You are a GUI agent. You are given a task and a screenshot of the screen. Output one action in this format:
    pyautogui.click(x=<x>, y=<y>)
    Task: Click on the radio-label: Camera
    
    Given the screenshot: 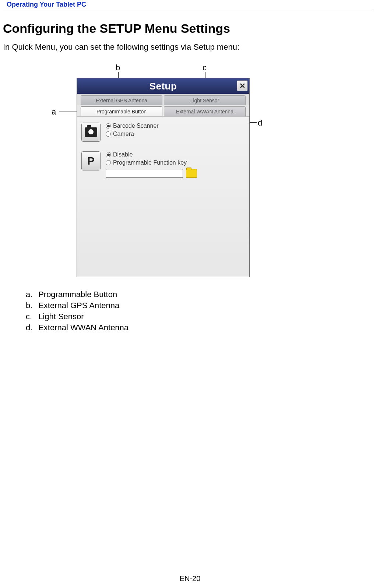 What is the action you would take?
    pyautogui.click(x=124, y=134)
    